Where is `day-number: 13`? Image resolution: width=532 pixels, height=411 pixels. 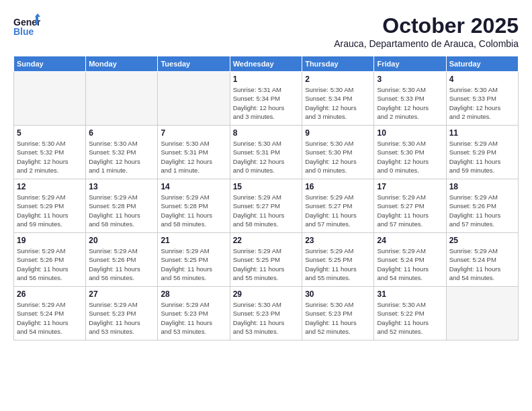
day-number: 13 is located at coordinates (122, 187).